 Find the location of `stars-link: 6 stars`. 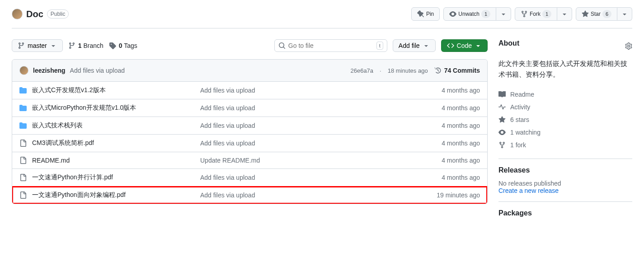

stars-link: 6 stars is located at coordinates (565, 120).